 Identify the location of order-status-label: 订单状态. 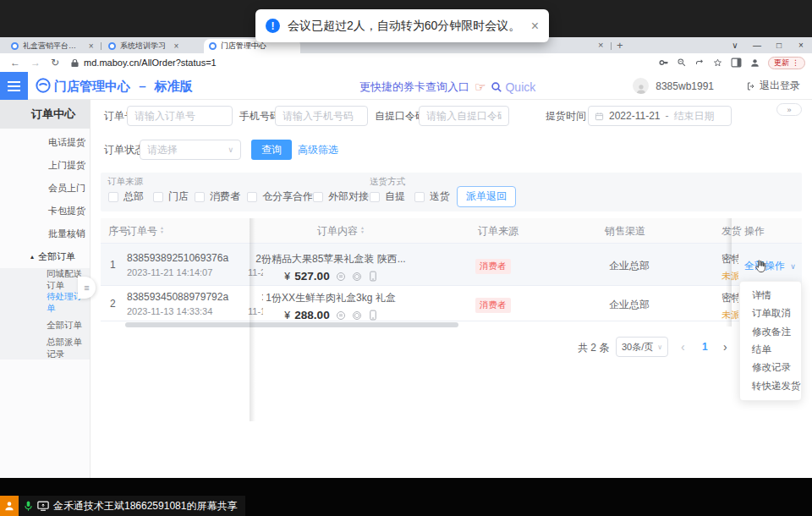
(124, 150).